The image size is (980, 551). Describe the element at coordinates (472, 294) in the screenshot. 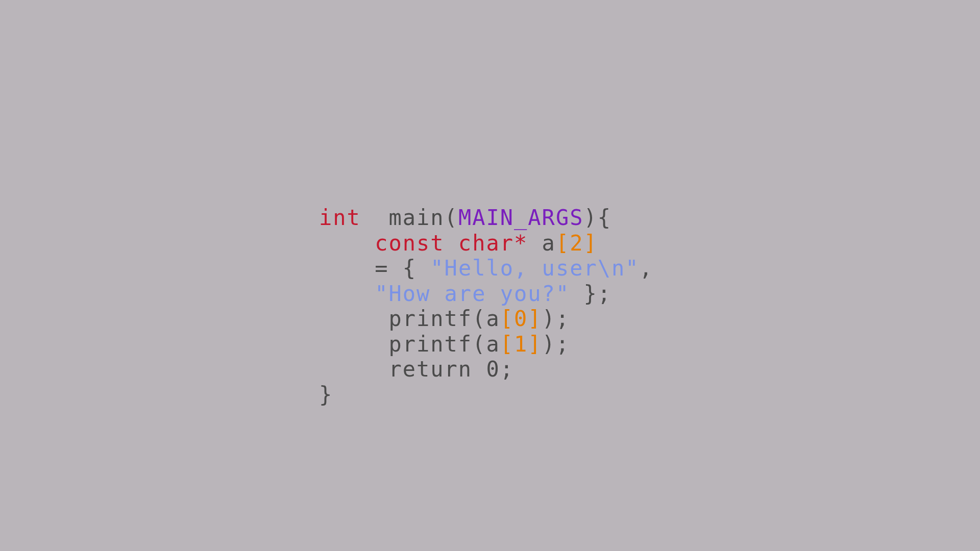

I see `string-how: "How are you?"` at that location.